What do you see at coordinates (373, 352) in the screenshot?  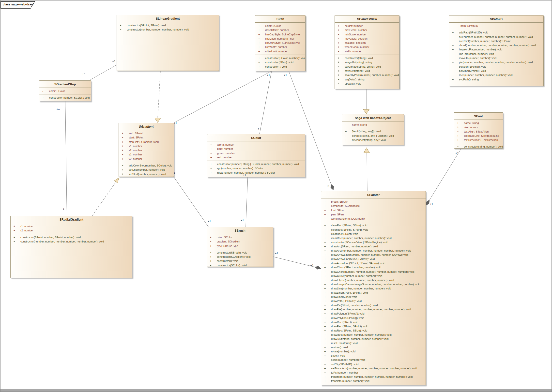 I see `member-row: +rotate(number): void` at bounding box center [373, 352].